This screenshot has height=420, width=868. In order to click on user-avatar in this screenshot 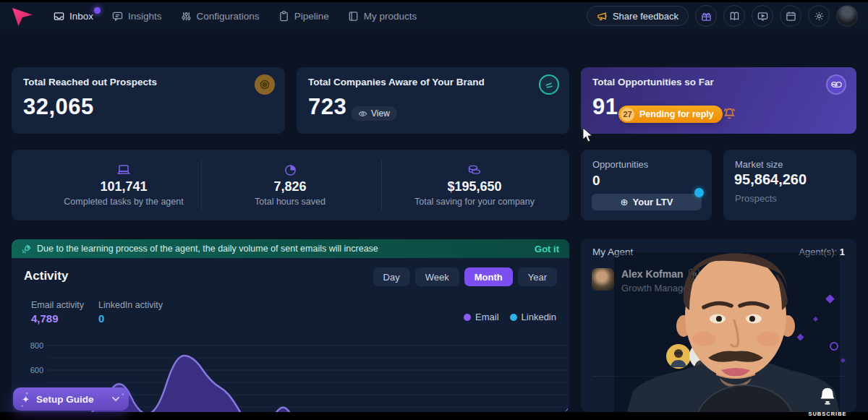, I will do `click(847, 16)`.